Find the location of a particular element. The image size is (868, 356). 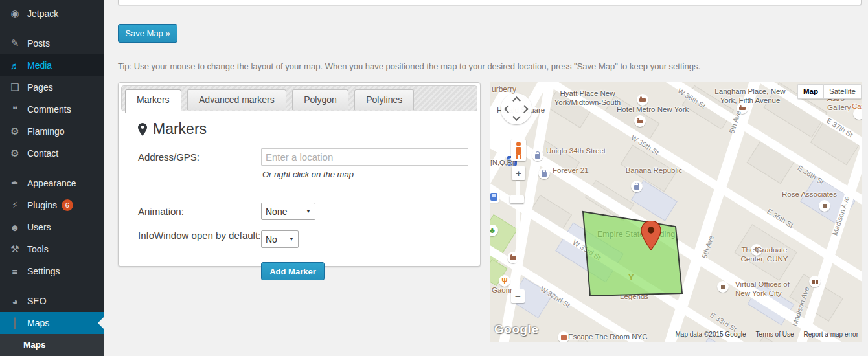

tab-polylines: Polylines is located at coordinates (384, 100).